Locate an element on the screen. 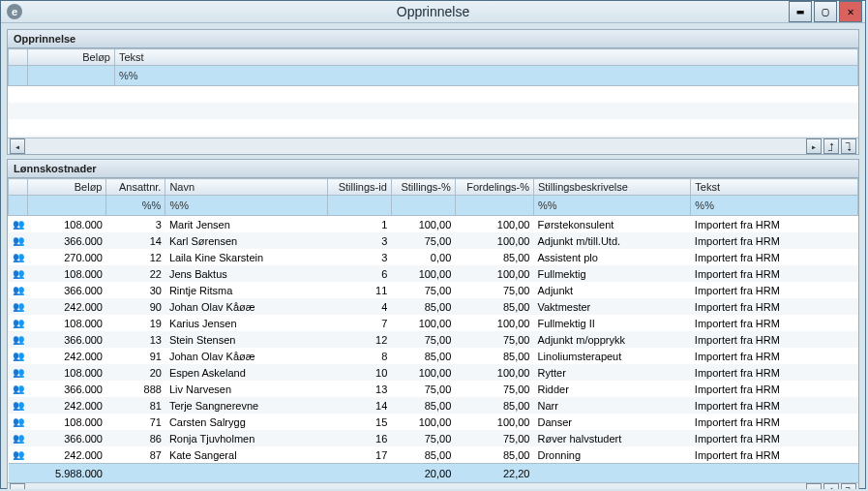 This screenshot has width=868, height=491. grid-opprinnelse-filter-row: %% is located at coordinates (434, 76).